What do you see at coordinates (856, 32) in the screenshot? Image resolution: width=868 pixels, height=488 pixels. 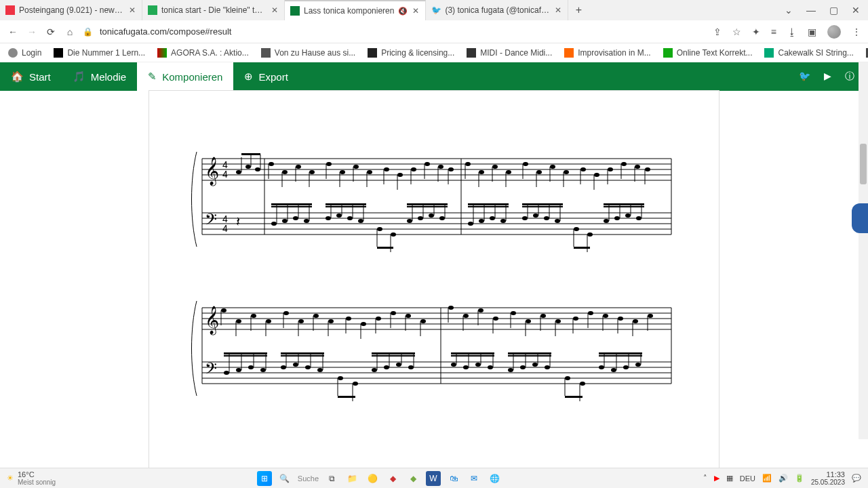 I see `menu-icon: ⋮` at bounding box center [856, 32].